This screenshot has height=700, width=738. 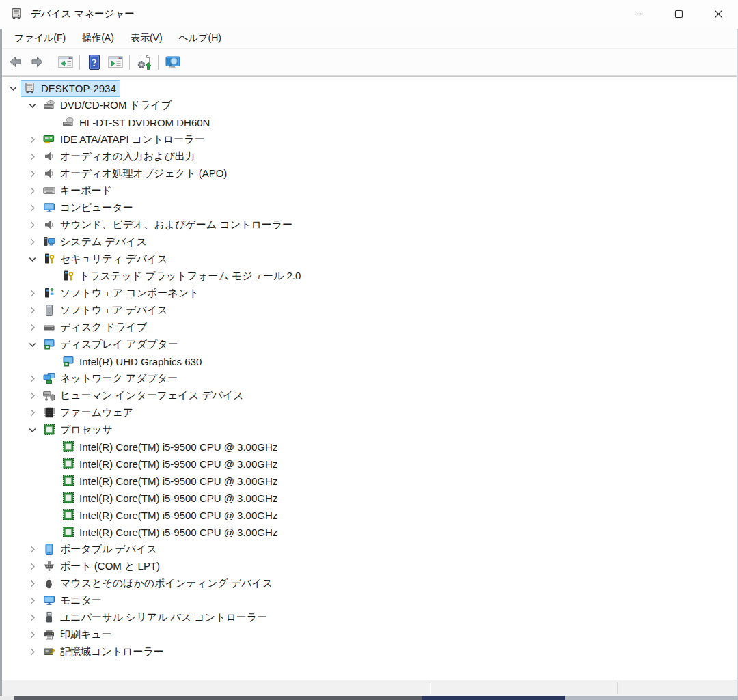 What do you see at coordinates (98, 38) in the screenshot?
I see `menu-action: 操作(A)` at bounding box center [98, 38].